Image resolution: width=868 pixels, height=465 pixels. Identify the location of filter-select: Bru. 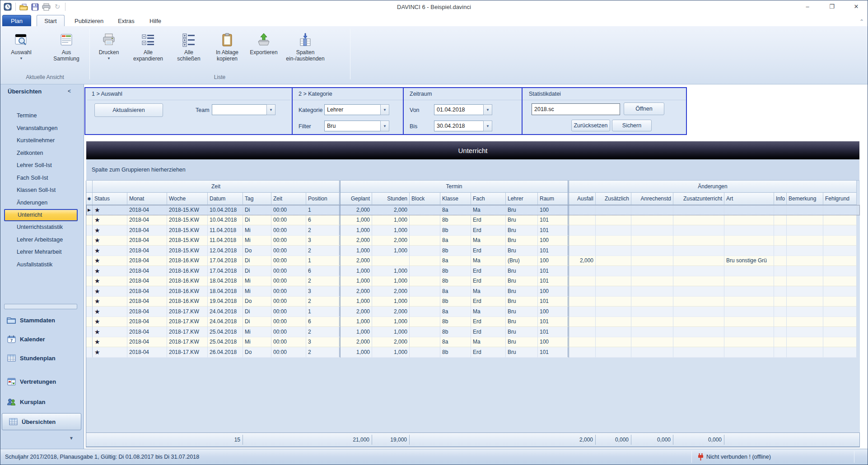
(352, 126).